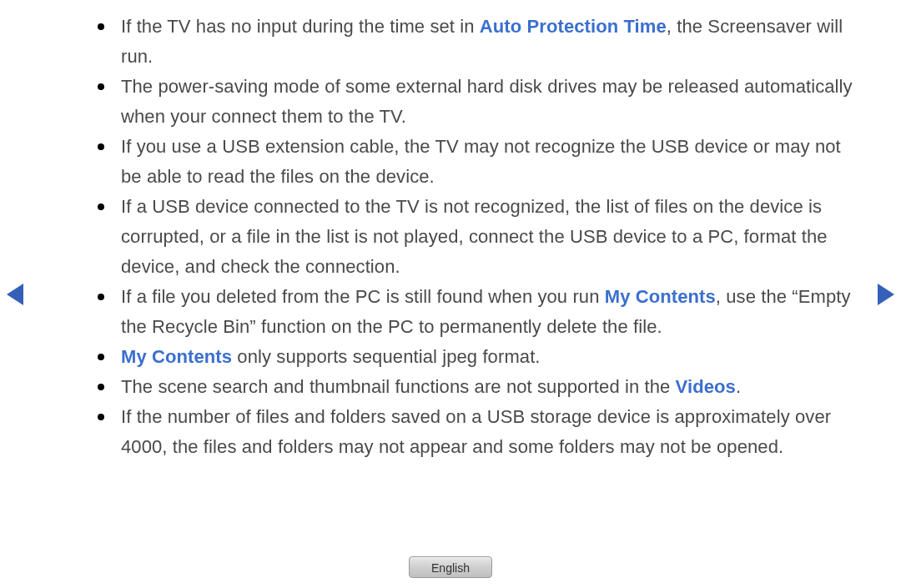 The height and width of the screenshot is (588, 901). What do you see at coordinates (471, 432) in the screenshot?
I see `bullet-item: If the number of files and folders saved…` at bounding box center [471, 432].